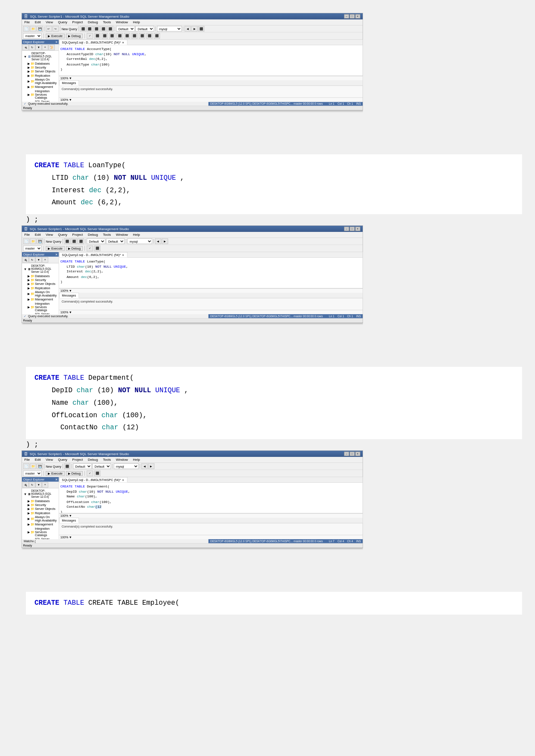  I want to click on tb5: ⬛, so click(110, 28).